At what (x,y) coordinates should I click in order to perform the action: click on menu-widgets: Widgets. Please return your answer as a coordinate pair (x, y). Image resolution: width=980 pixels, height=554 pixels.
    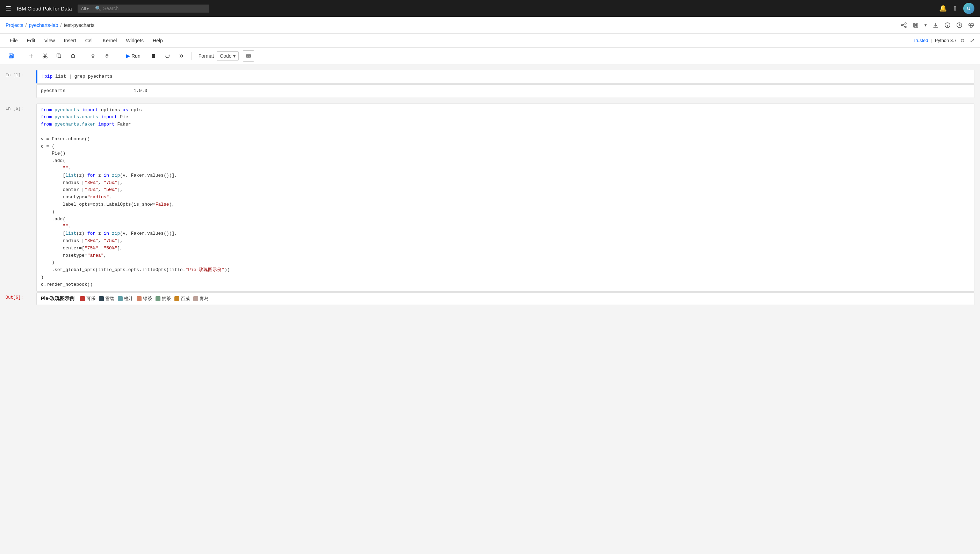
    Looking at the image, I should click on (135, 41).